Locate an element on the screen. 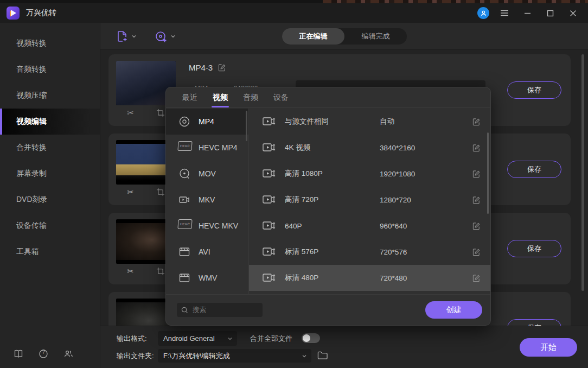 The width and height of the screenshot is (588, 368). sidebar-item-merge-convert: 合并转换 is located at coordinates (50, 148).